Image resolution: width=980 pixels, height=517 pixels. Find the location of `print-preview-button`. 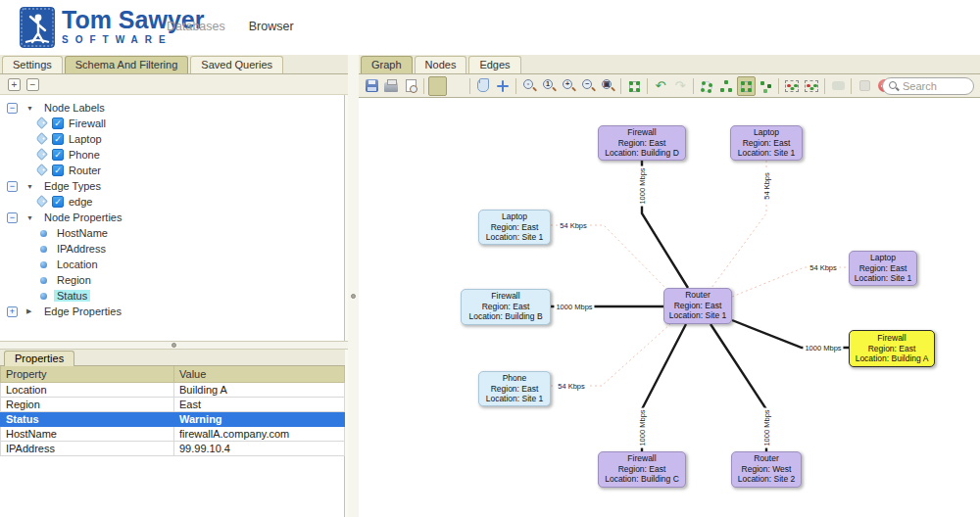

print-preview-button is located at coordinates (412, 86).